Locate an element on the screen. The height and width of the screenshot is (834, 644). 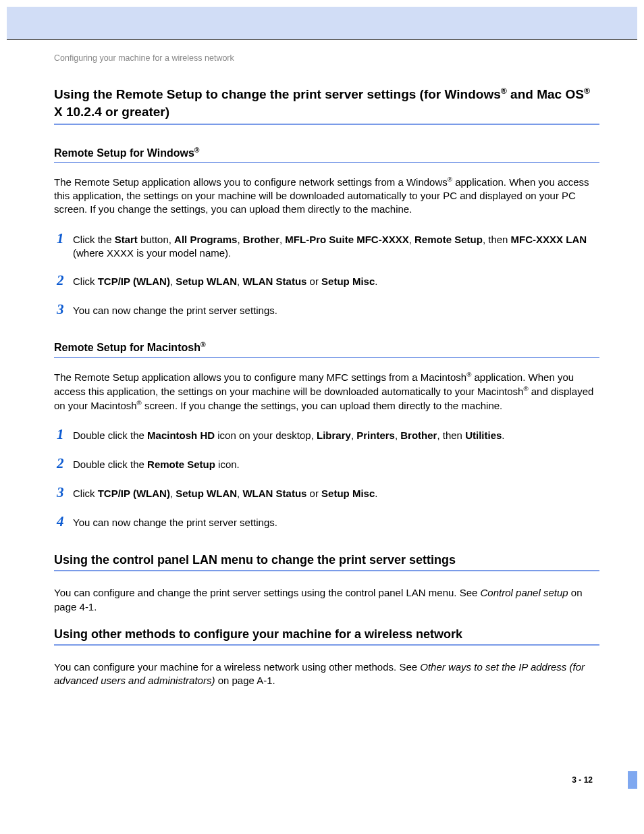
step-item: 3Click TCP/IP (WLAN), Setup WLAN, WLAN S… is located at coordinates (327, 493).